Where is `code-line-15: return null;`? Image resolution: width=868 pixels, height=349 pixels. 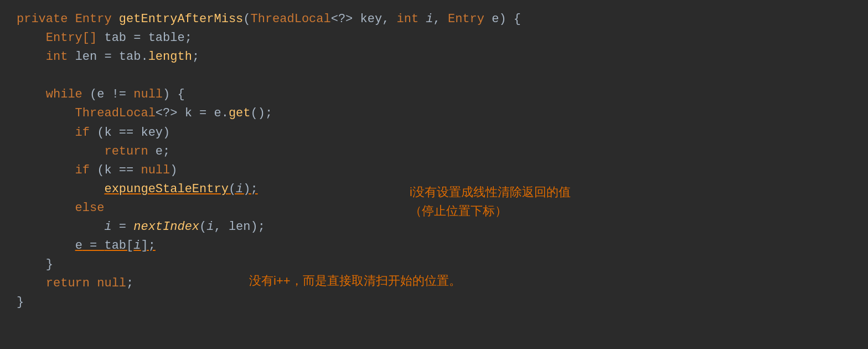
code-line-15: return null; is located at coordinates (442, 284).